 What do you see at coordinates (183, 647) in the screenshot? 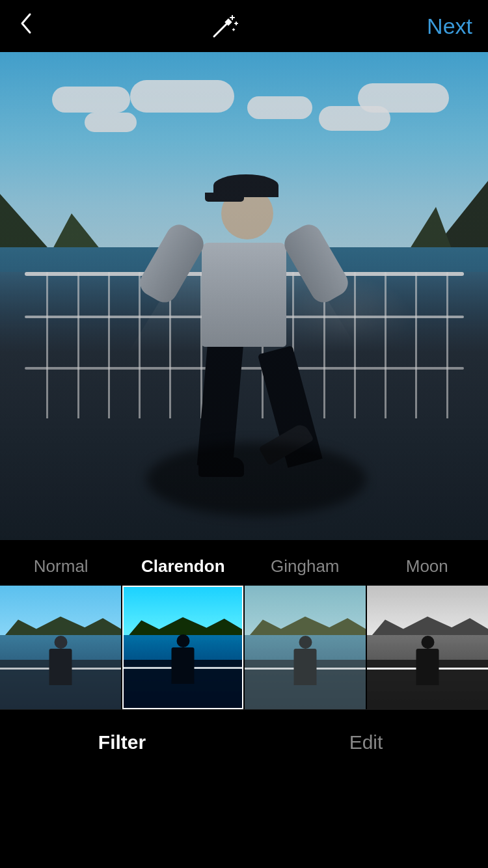
I see `filter-thumb-clarendon` at bounding box center [183, 647].